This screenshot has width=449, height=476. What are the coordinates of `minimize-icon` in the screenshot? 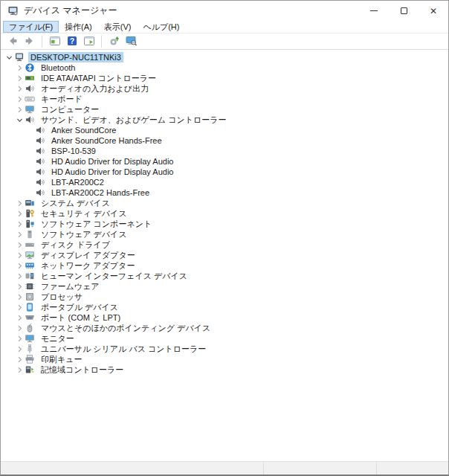 It's located at (374, 10).